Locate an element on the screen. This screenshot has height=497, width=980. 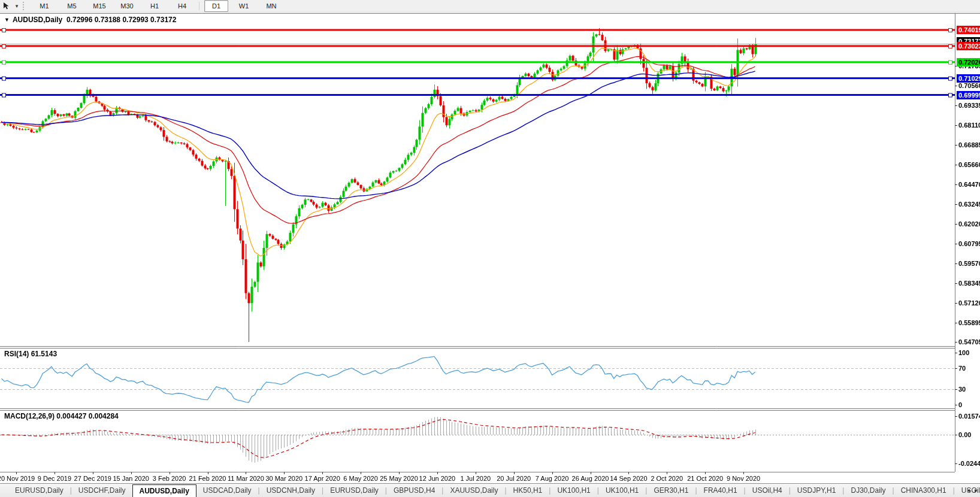
price-tick-label: 0.58345 is located at coordinates (969, 283).